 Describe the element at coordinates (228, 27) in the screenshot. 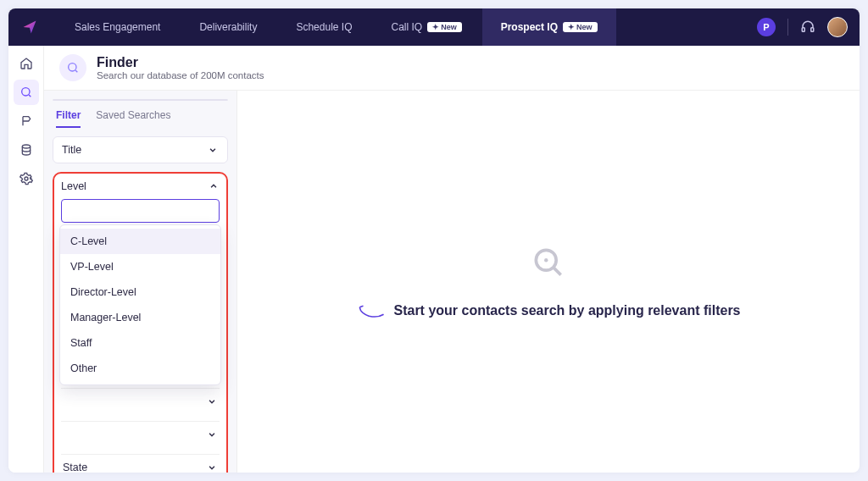

I see `nav-deliverability: Deliverability` at that location.